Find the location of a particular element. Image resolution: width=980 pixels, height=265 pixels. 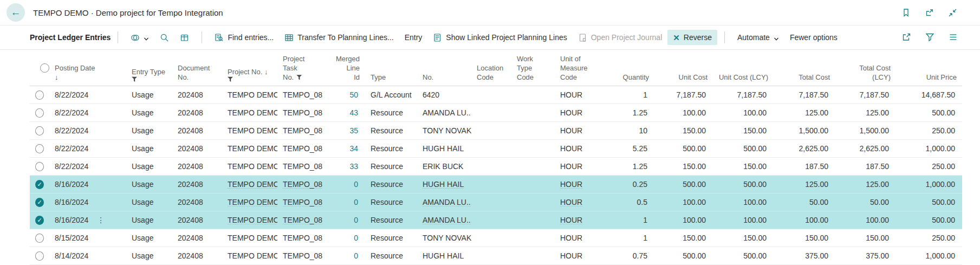

cell-quantity: 0.5 is located at coordinates (631, 202).